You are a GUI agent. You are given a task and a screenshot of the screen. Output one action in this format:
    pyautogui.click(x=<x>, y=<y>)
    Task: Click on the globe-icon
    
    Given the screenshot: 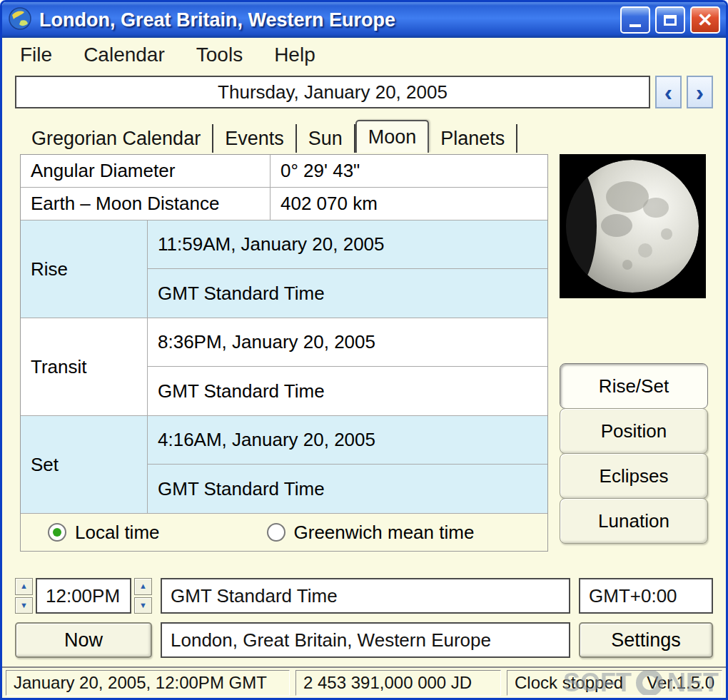 What is the action you would take?
    pyautogui.click(x=20, y=20)
    